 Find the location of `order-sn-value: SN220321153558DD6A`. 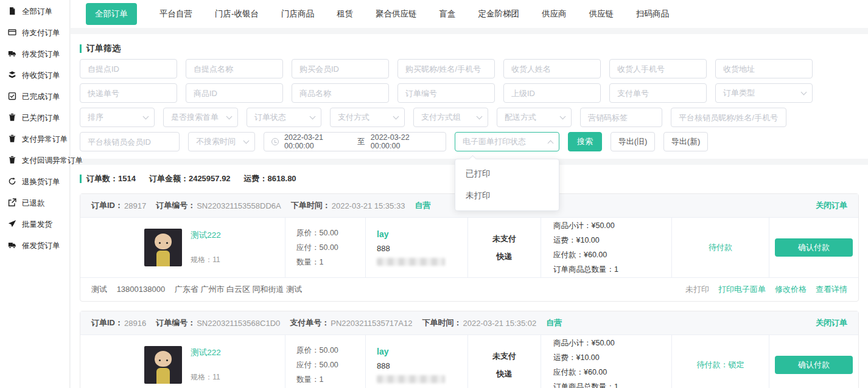

order-sn-value: SN220321153558DD6A is located at coordinates (239, 206).